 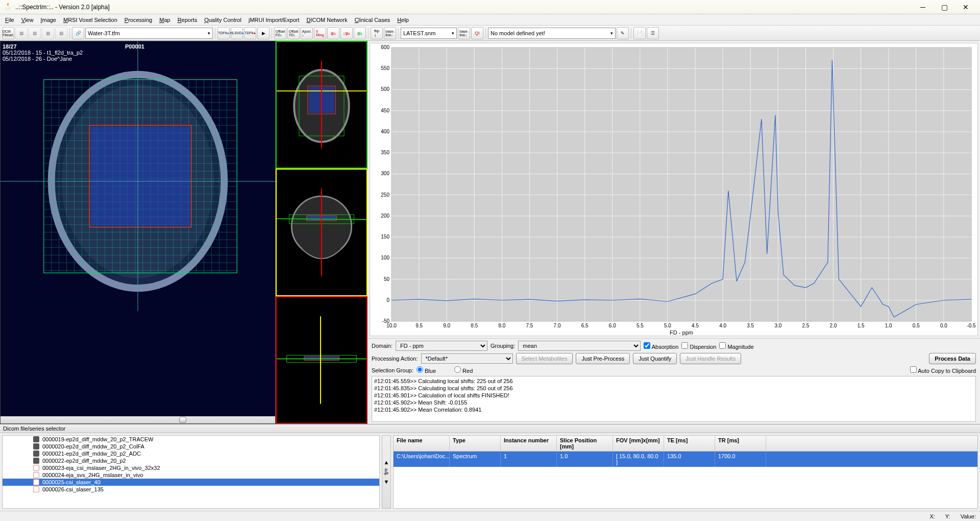 What do you see at coordinates (529, 443) in the screenshot?
I see `table-header: Instance number` at bounding box center [529, 443].